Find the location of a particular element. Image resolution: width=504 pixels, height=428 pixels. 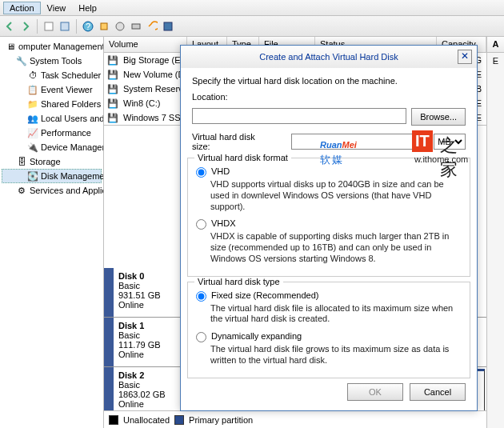

type-legend: Virtual hard disk type is located at coordinates (238, 282).